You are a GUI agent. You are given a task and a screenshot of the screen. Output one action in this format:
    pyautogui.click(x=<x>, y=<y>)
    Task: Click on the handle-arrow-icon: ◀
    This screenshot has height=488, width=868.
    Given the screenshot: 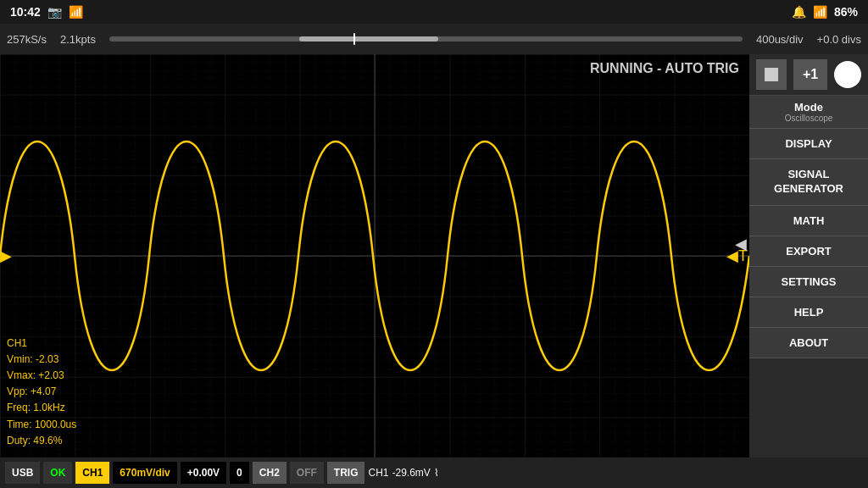 What is the action you would take?
    pyautogui.click(x=741, y=244)
    